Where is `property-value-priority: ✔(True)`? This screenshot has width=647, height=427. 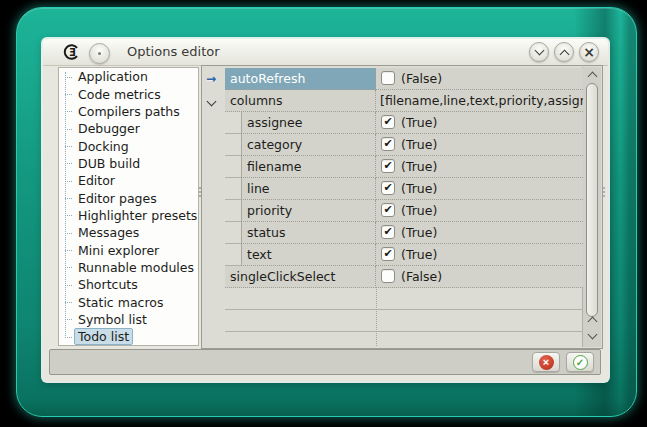
property-value-priority: ✔(True) is located at coordinates (480, 211).